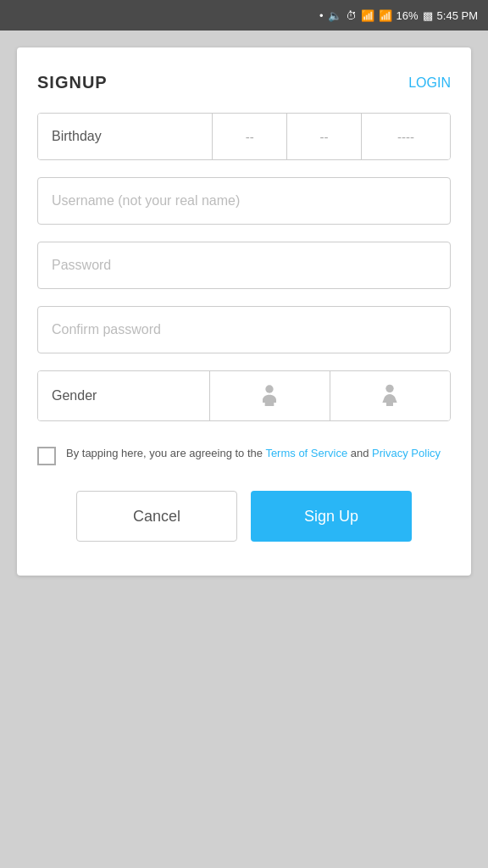  Describe the element at coordinates (406, 136) in the screenshot. I see `birthday-year: ----` at that location.